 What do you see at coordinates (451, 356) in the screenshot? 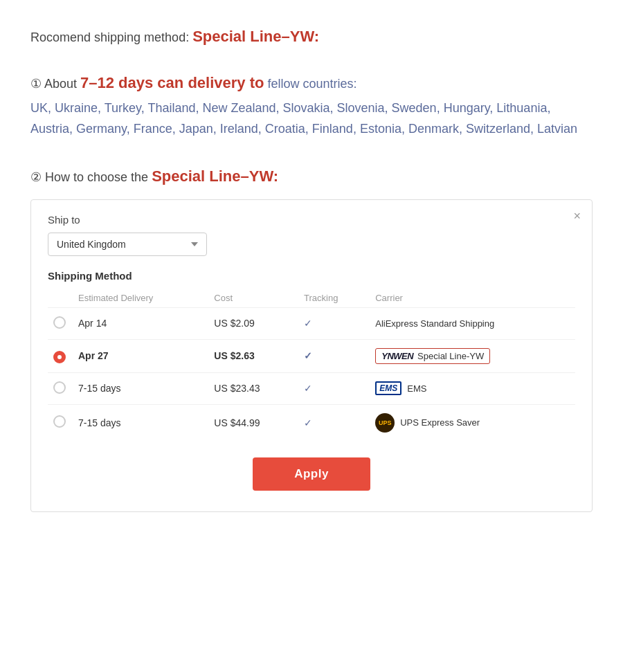
I see `carrier-name-special-row2: Special Line-YW` at bounding box center [451, 356].